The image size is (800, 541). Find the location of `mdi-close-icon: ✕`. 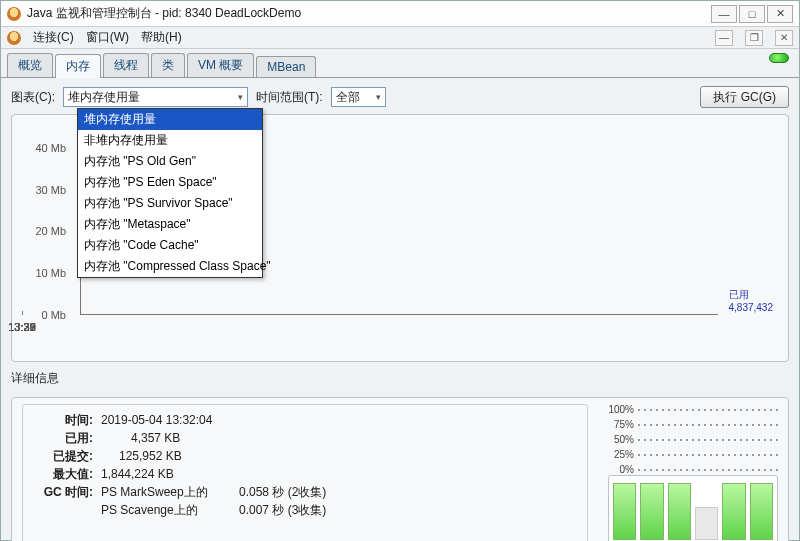

mdi-close-icon: ✕ is located at coordinates (784, 38).